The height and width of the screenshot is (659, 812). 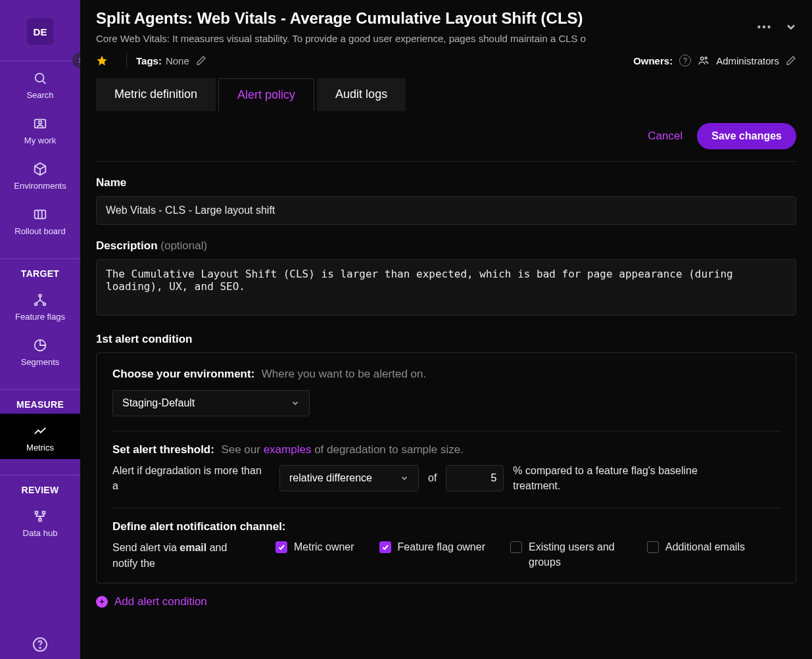 What do you see at coordinates (685, 61) in the screenshot?
I see `owners-help-button: ?` at bounding box center [685, 61].